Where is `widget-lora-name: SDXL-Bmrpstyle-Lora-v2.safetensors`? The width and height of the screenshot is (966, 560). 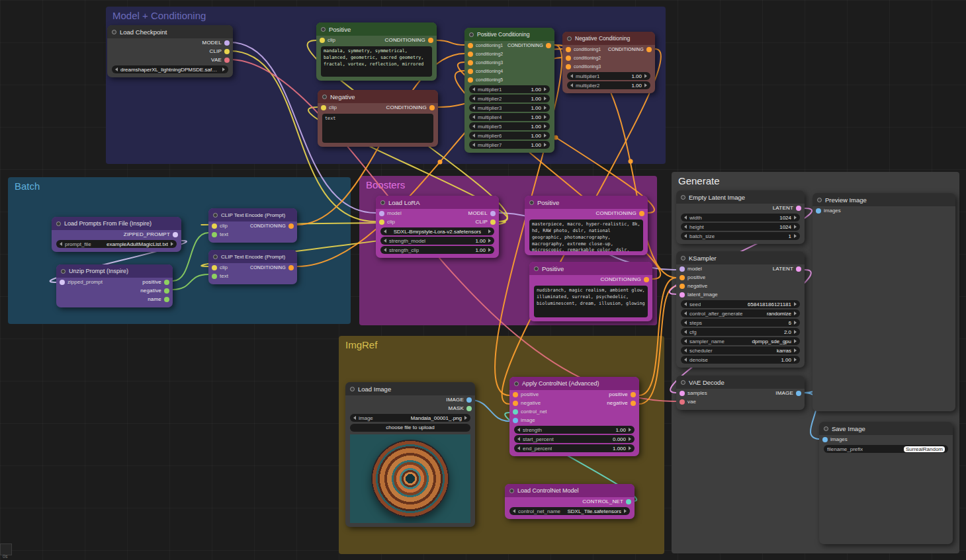
widget-lora-name: SDXL-Bmrpstyle-Lora-v2.safetensors is located at coordinates (437, 231).